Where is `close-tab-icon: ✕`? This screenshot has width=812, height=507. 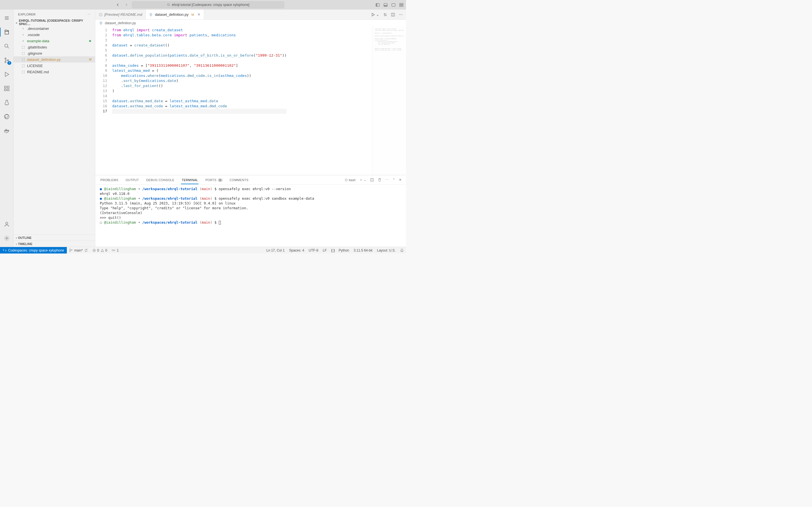
close-tab-icon: ✕ is located at coordinates (199, 15).